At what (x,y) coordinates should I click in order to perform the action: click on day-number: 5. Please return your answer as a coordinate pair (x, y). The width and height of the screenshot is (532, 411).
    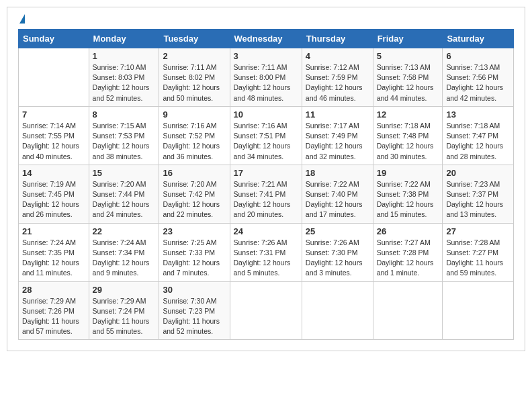
    Looking at the image, I should click on (408, 56).